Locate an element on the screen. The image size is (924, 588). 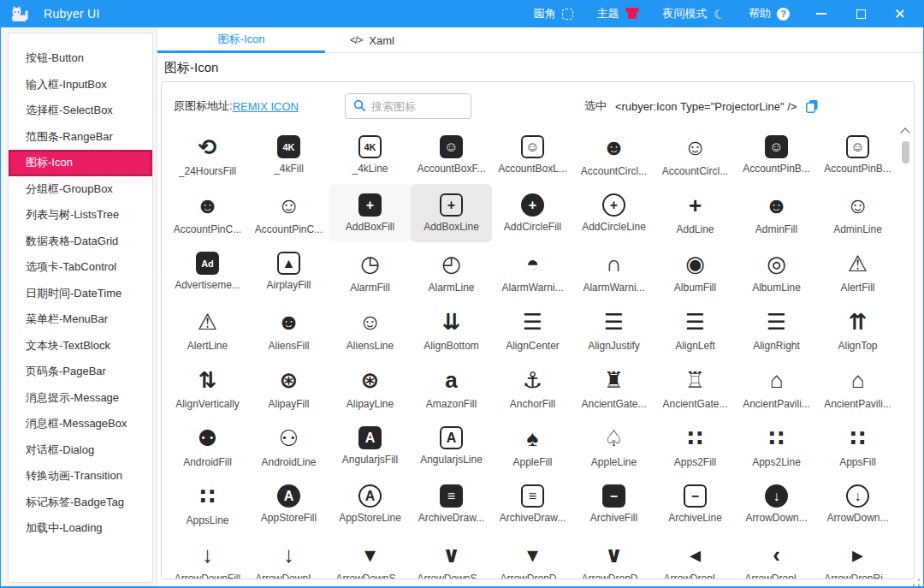
sidebar-item-datetime: 日期时间-DateTime is located at coordinates (80, 294).